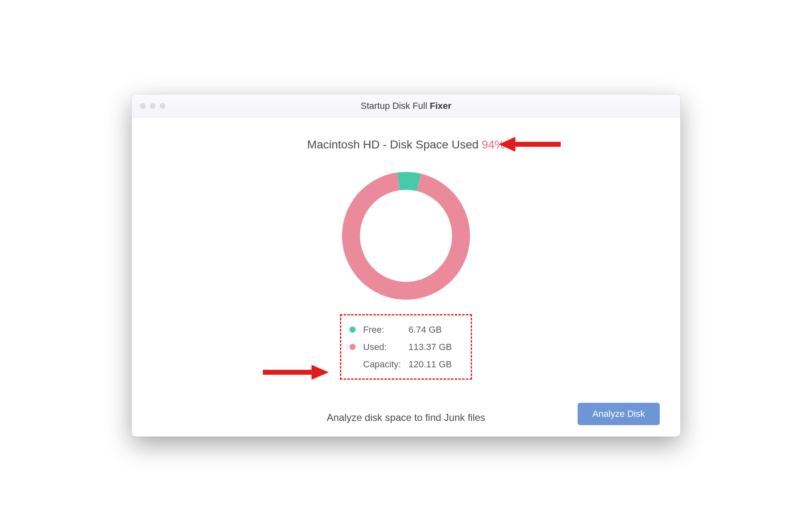  I want to click on footer-text: Analyze disk space to find Junk files, so click(406, 418).